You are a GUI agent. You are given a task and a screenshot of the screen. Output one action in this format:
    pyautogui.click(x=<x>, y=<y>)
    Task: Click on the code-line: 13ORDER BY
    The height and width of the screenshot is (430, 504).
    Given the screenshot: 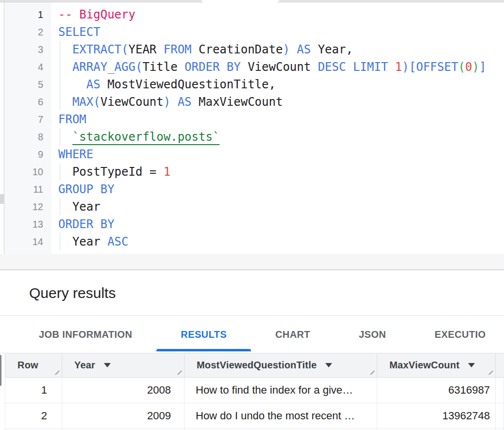 What is the action you would take?
    pyautogui.click(x=252, y=224)
    